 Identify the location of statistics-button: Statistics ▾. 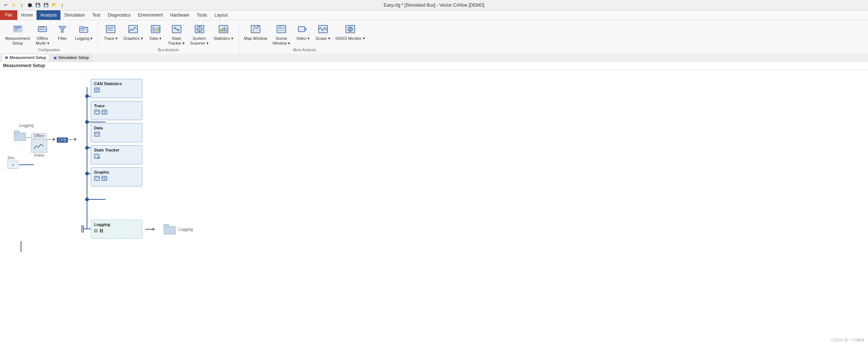
(223, 32).